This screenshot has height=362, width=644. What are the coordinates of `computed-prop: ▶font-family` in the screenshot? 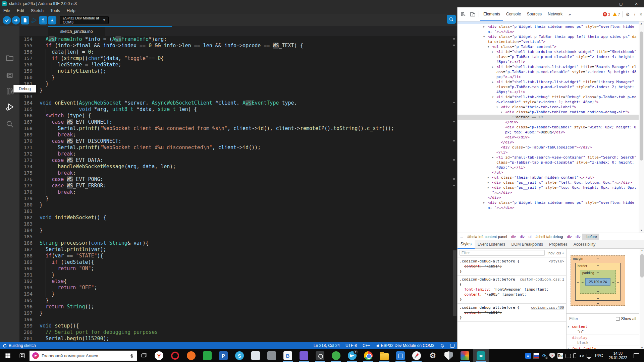 It's located at (603, 348).